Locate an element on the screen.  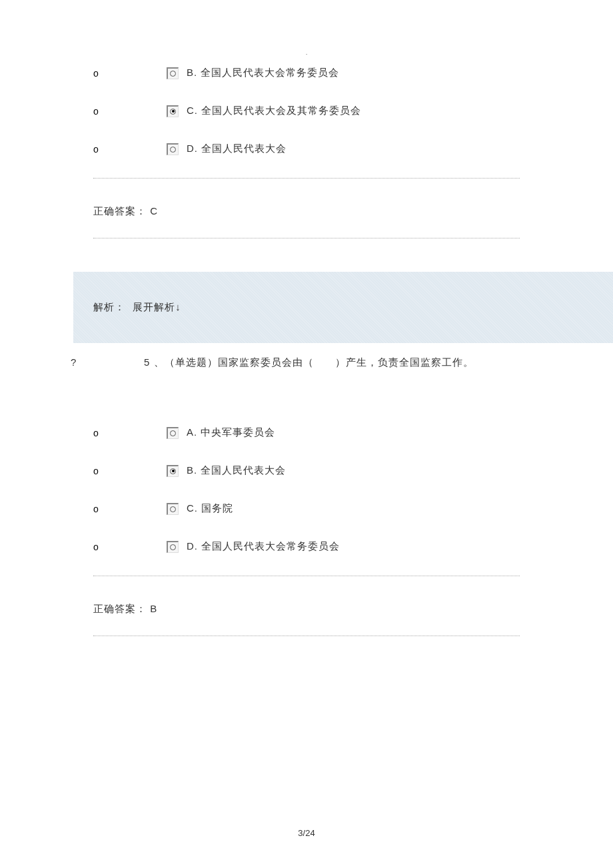
q4-option-d: o D. 全国人民代表大会 is located at coordinates (306, 149).